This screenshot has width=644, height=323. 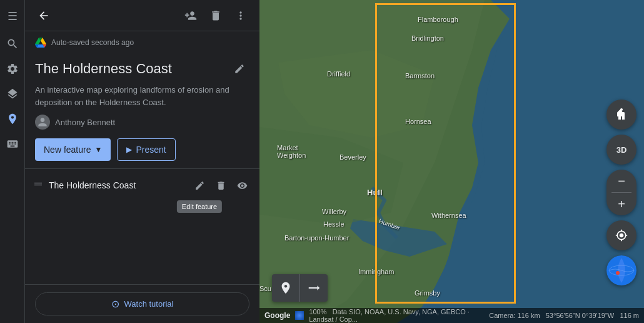 I want to click on delete-feature-button, so click(x=221, y=185).